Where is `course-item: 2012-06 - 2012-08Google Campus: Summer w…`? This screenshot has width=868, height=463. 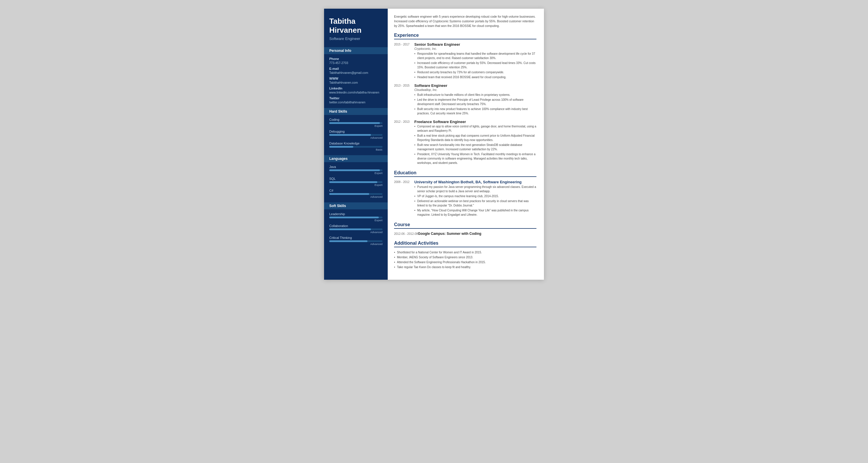 course-item: 2012-06 - 2012-08Google Campus: Summer w… is located at coordinates (465, 234).